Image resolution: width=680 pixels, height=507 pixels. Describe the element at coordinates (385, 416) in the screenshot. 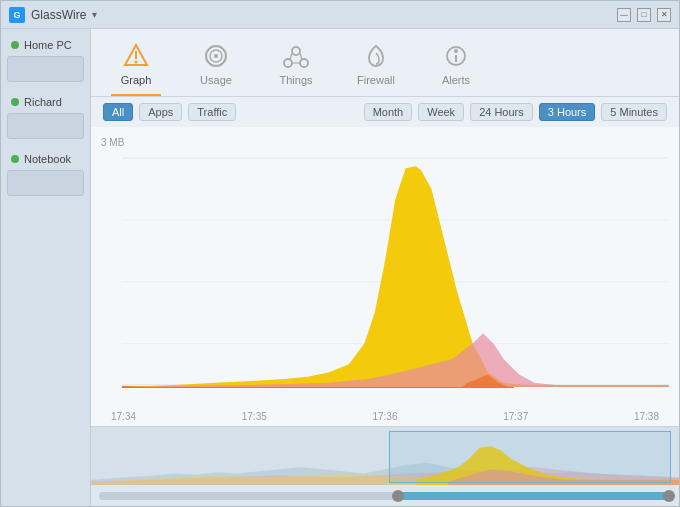

I see `chart-x-labels: 17:34 17:35 17:36 17:37 17:38` at that location.